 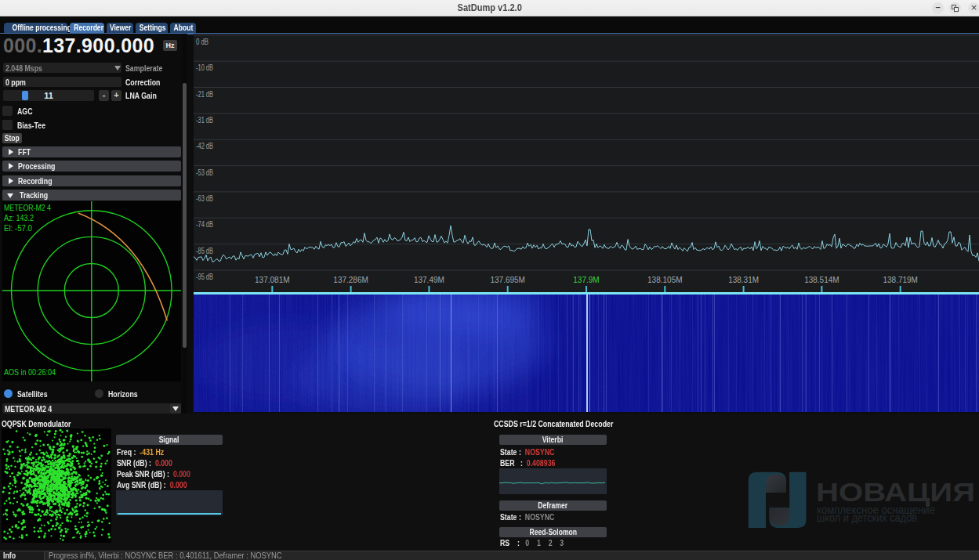 What do you see at coordinates (205, 199) in the screenshot?
I see `svg-text: -63 dB` at bounding box center [205, 199].